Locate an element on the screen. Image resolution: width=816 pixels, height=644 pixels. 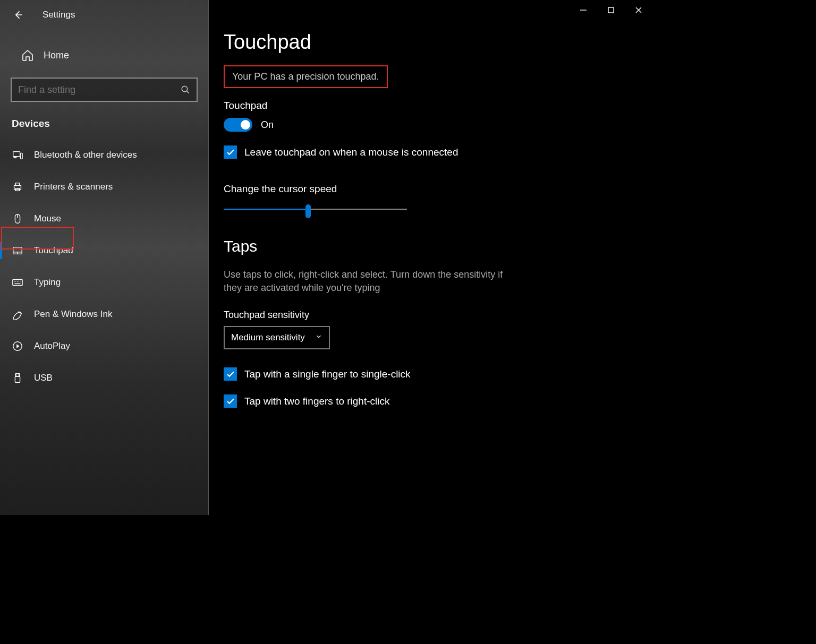
leave-on-checkbox is located at coordinates (231, 152).